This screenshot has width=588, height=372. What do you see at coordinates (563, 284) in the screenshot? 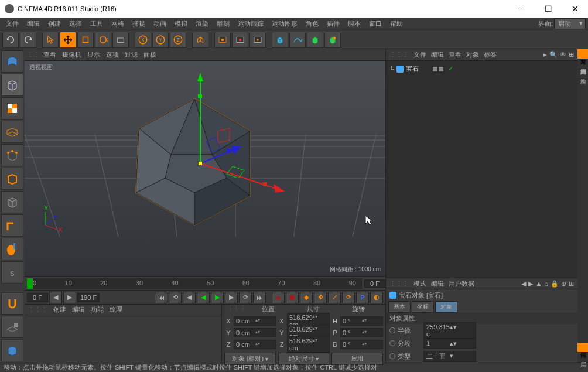
I see `new-icon: ⊕` at bounding box center [563, 284].